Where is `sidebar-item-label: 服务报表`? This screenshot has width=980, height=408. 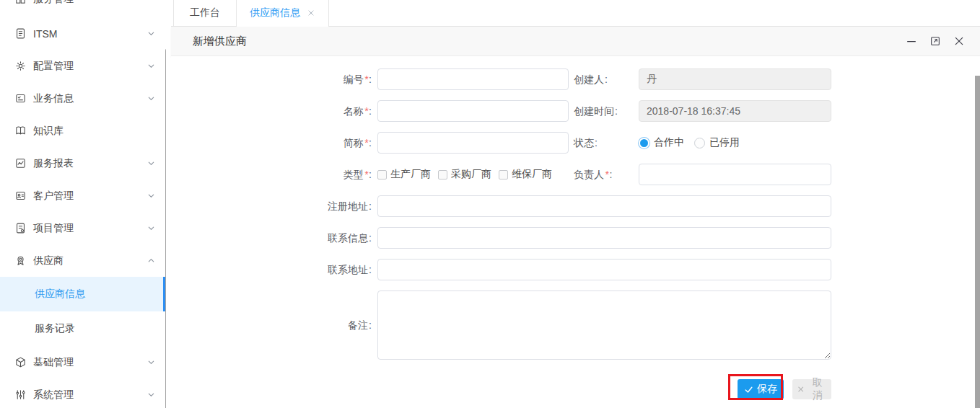 sidebar-item-label: 服务报表 is located at coordinates (53, 164).